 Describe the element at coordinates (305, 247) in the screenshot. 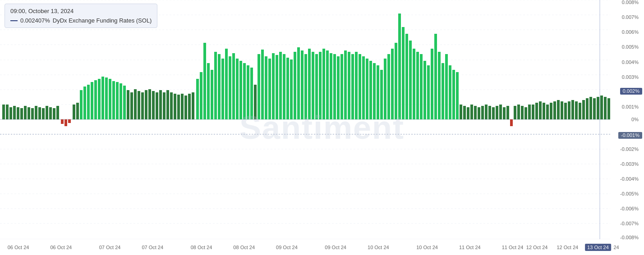

I see `x-axis: 06 Oct 24 06 Oct 24 07 Oct 24 07 Oct 24 …` at that location.